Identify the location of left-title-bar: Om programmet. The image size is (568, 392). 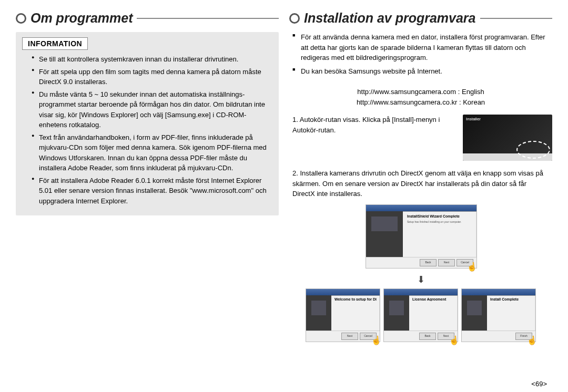
(147, 18).